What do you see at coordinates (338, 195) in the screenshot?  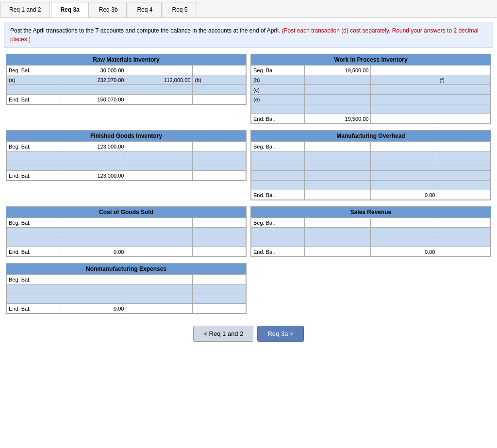 I see `mo-end-debit` at bounding box center [338, 195].